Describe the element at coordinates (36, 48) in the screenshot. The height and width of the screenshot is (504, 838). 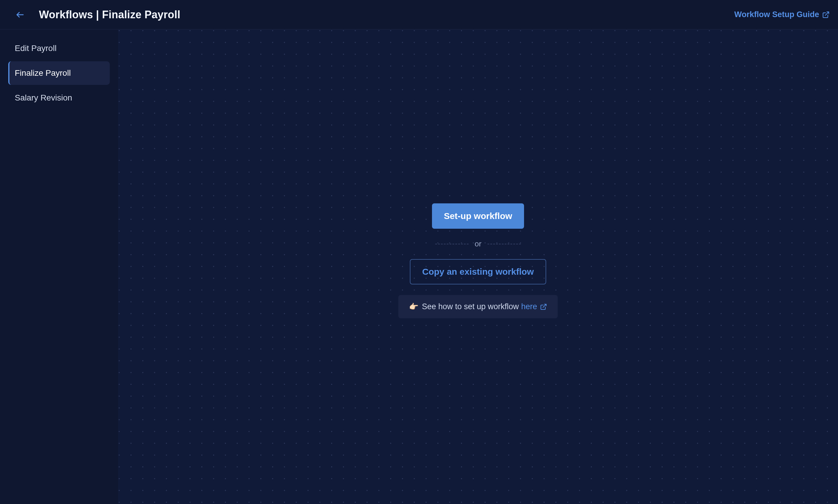
I see `sidebar-item-label: Edit Payroll` at that location.